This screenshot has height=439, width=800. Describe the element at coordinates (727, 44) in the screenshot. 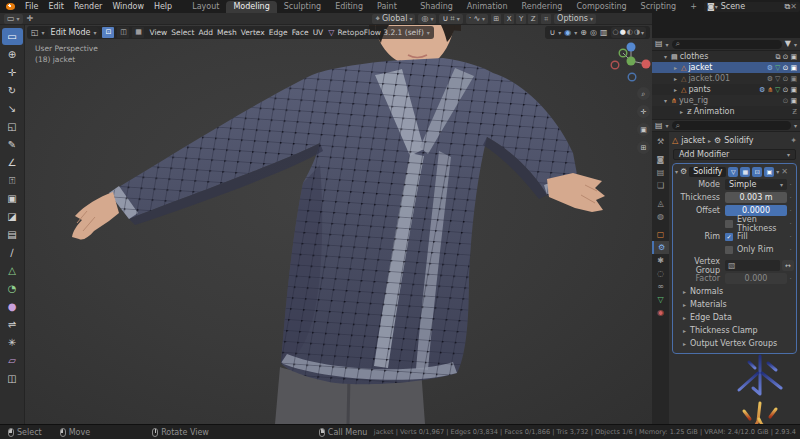

I see `outliner-search-input: ⌕` at that location.